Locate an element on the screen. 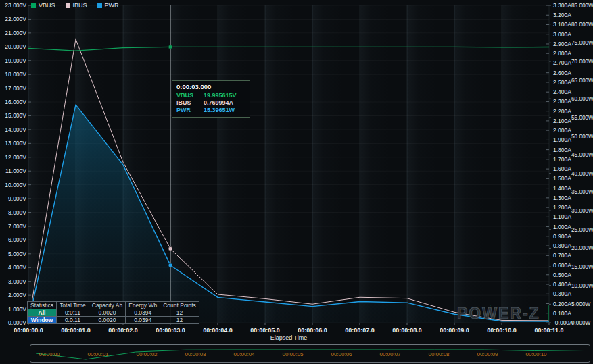  navigator-time-label: 00:00:01 is located at coordinates (97, 354).